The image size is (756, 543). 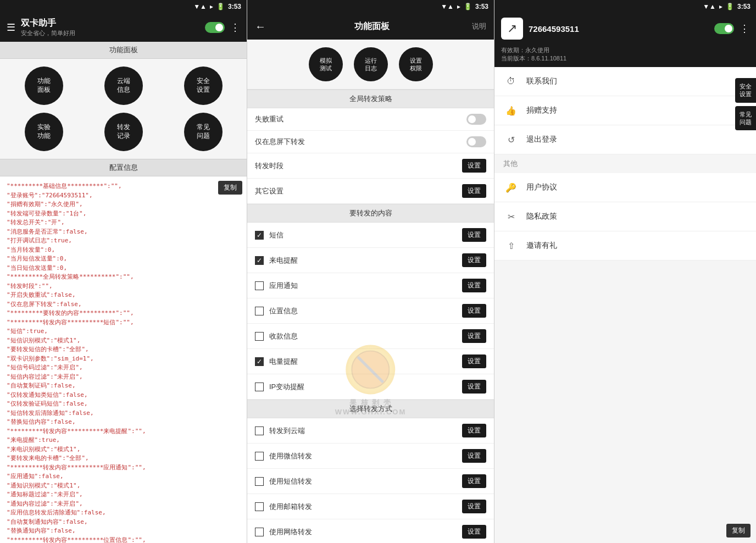 I want to click on phone-number: 72664593511, so click(x=619, y=29).